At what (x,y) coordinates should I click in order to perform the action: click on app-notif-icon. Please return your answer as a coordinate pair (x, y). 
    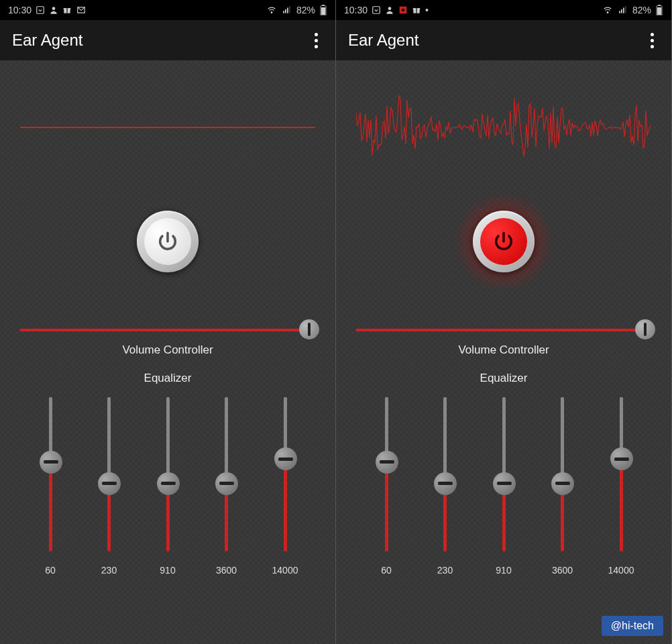
    Looking at the image, I should click on (403, 10).